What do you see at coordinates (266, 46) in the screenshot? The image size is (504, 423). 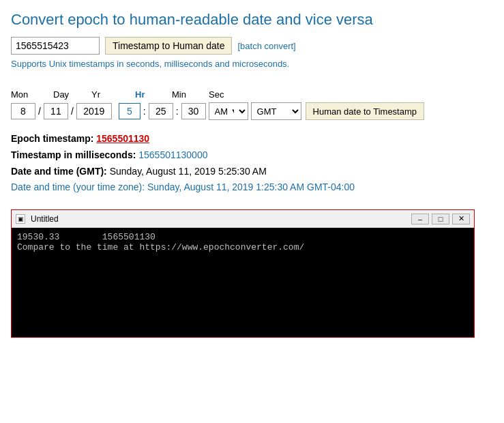 I see `batch-convert-link: [batch convert]` at bounding box center [266, 46].